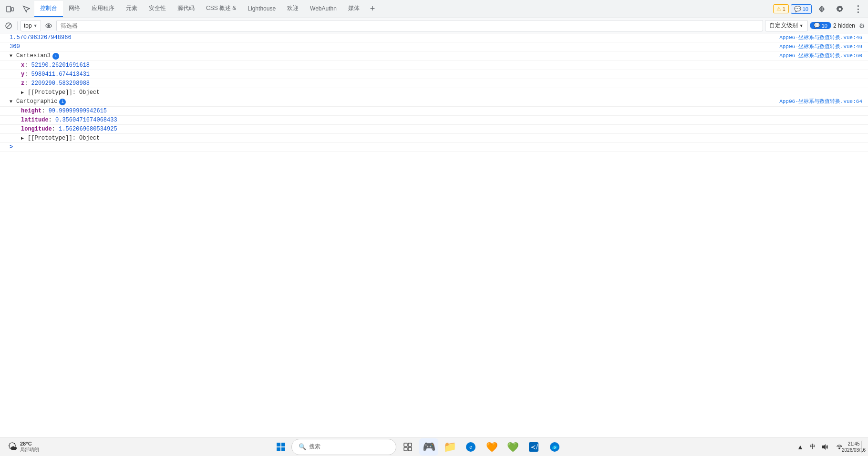  I want to click on tree-value: 52190.26201691618, so click(61, 65).